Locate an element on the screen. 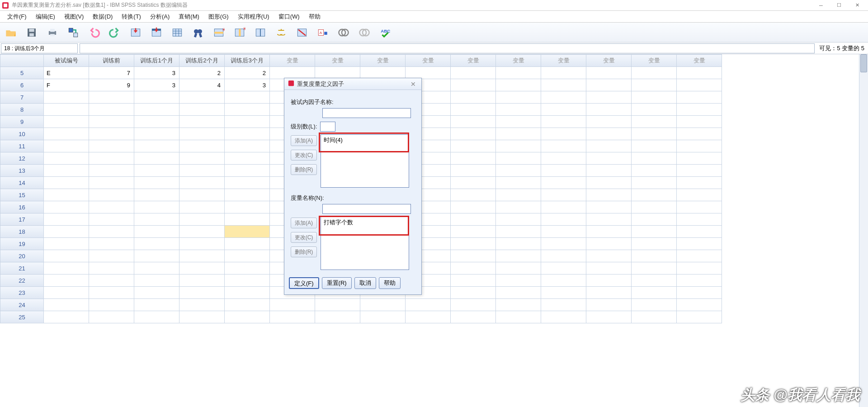 The width and height of the screenshot is (868, 407). menu-graphs: 图形(G) is located at coordinates (219, 17).